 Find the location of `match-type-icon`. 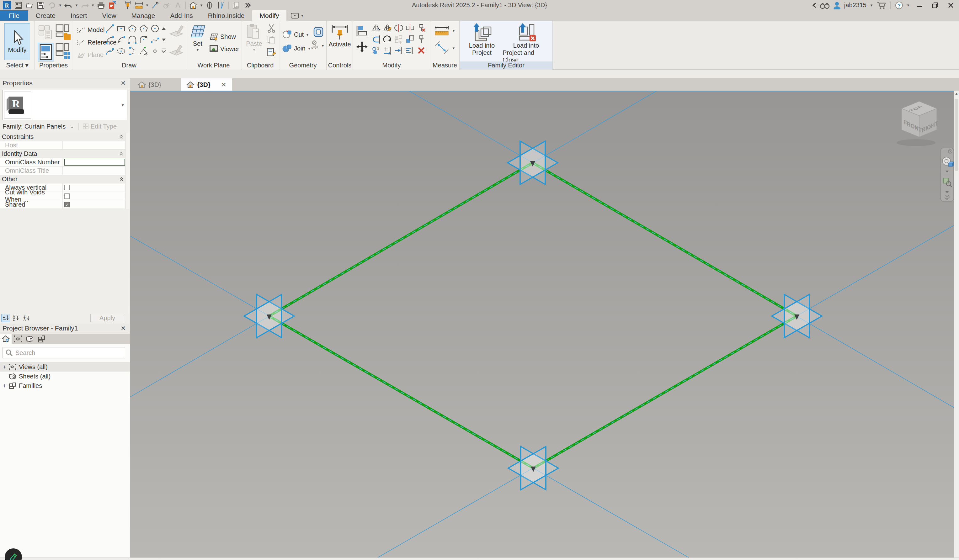

match-type-icon is located at coordinates (271, 52).